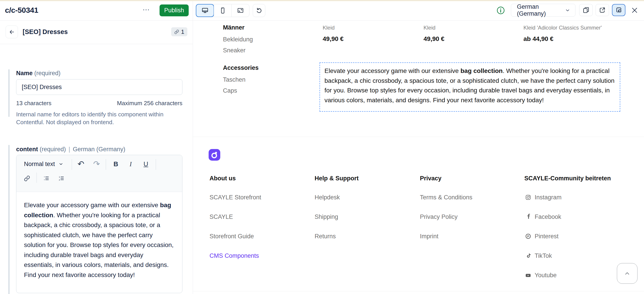 Image resolution: width=644 pixels, height=294 pixels. I want to click on social-link-tiktok: TikTok, so click(544, 256).